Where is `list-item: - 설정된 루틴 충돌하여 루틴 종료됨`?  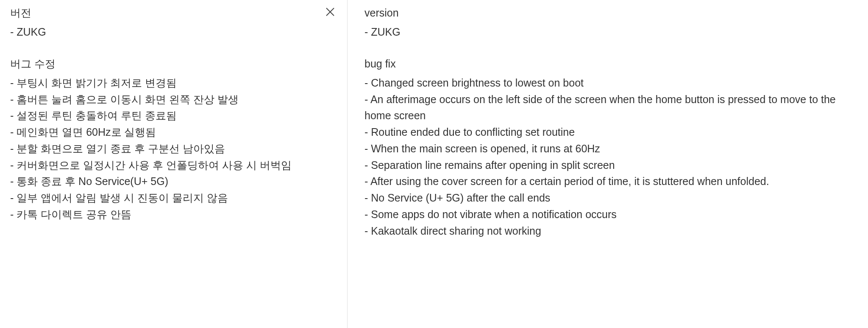 list-item: - 설정된 루틴 충돌하여 루틴 종료됨 is located at coordinates (174, 115).